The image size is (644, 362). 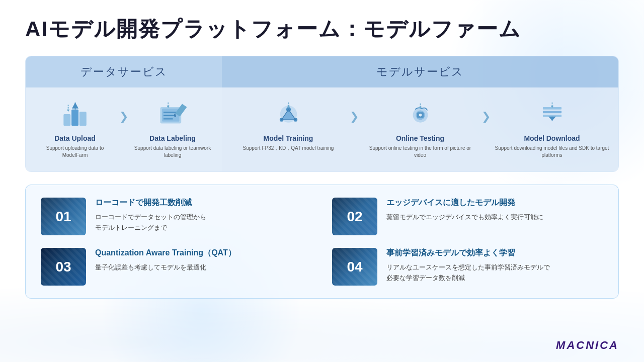 I want to click on feature-item-1: 01 ローコードで開発工数削減 ローコードでデータセットの管理からモデルトレーニ…, so click(x=176, y=216).